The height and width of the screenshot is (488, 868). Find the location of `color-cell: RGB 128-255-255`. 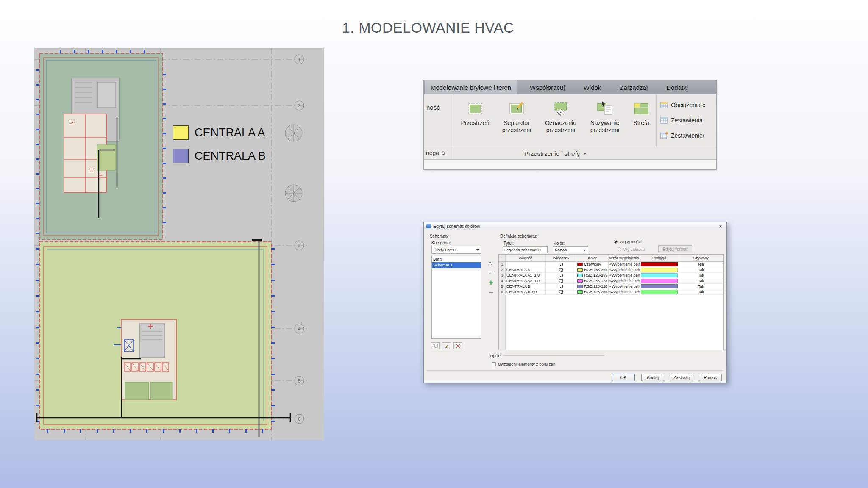

color-cell: RGB 128-255-255 is located at coordinates (593, 275).